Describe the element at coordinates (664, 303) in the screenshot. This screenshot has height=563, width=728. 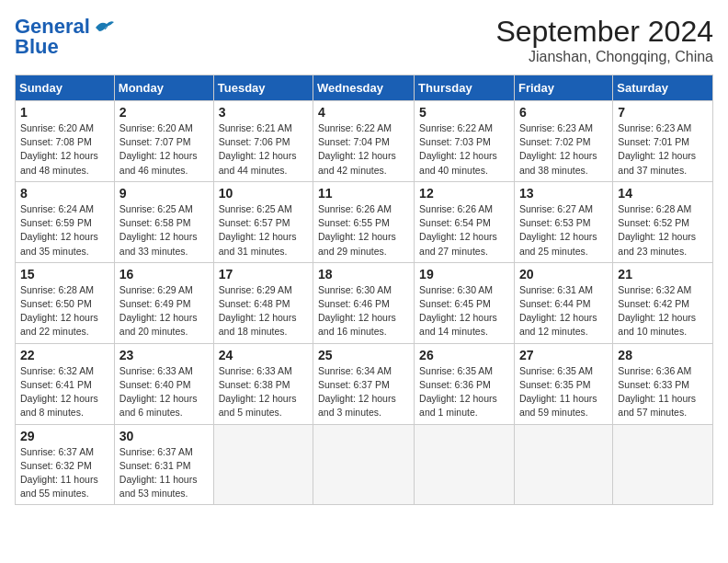
I see `calendar-cell: 21Sunrise: 6:32 AM Sunset: 6:42 PM Dayli…` at that location.